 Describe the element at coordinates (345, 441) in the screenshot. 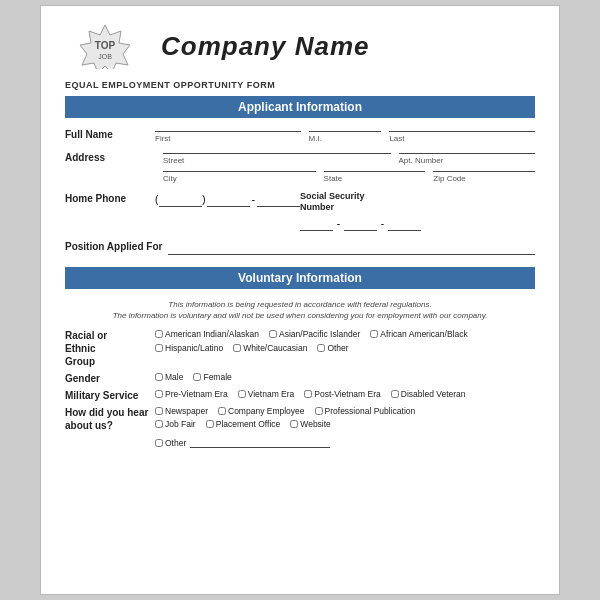

I see `other-line: Other` at that location.